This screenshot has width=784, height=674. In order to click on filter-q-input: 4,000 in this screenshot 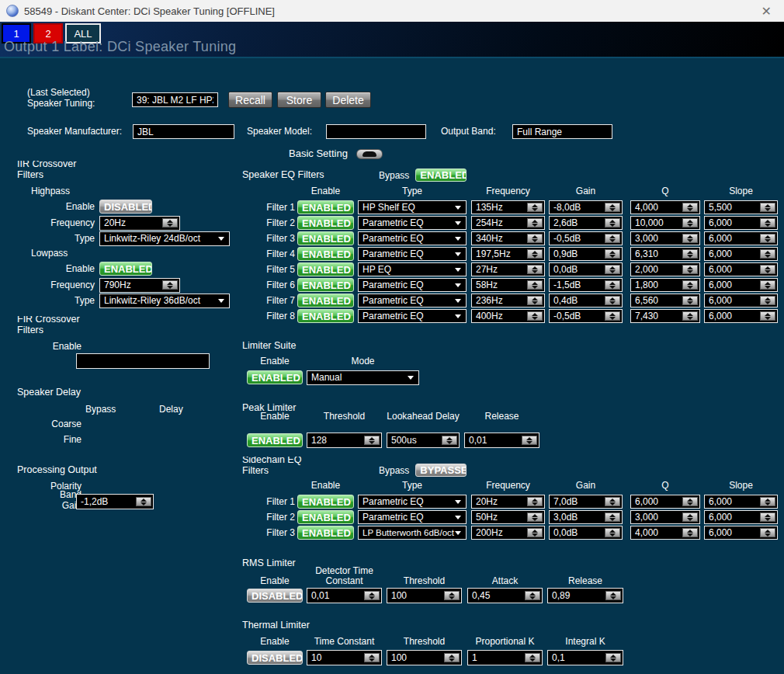, I will do `click(665, 207)`.